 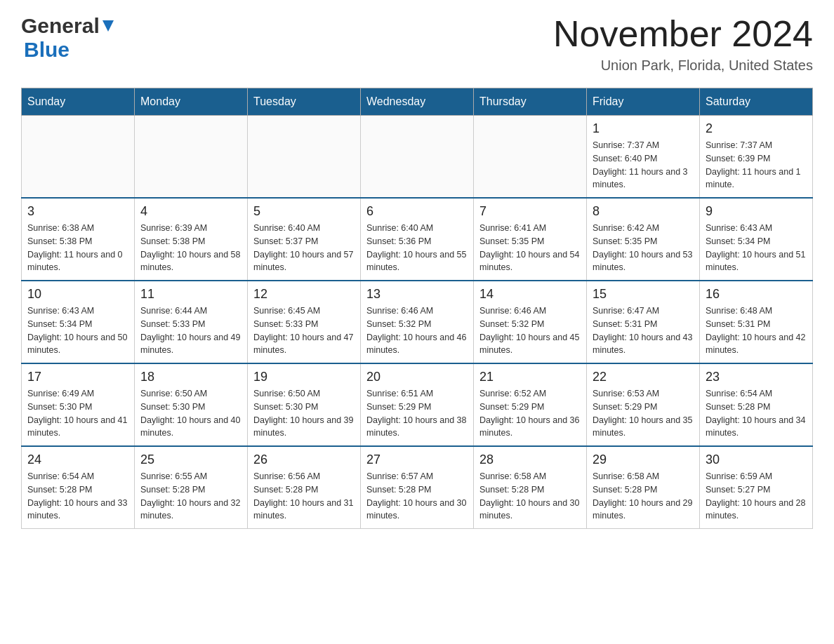 What do you see at coordinates (643, 157) in the screenshot?
I see `table-row: 1Sunrise: 7:37 AMSunset: 6:40 PMDaylight…` at bounding box center [643, 157].